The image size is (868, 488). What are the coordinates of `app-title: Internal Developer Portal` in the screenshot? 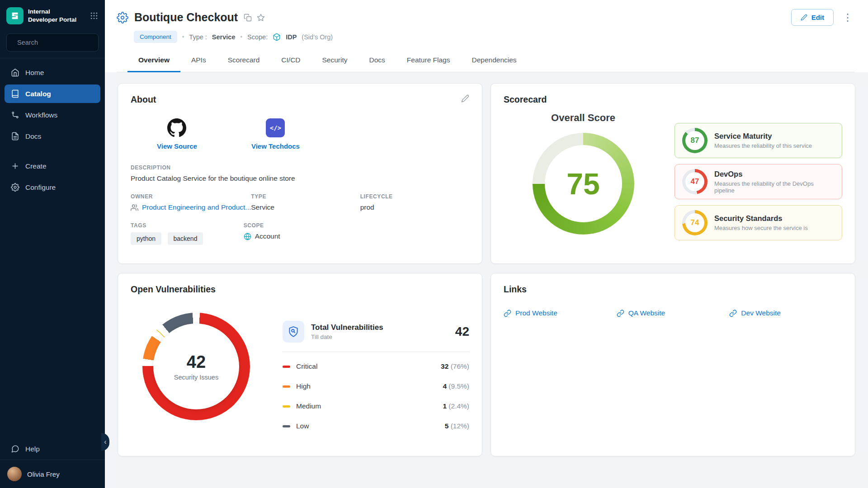 It's located at (52, 15).